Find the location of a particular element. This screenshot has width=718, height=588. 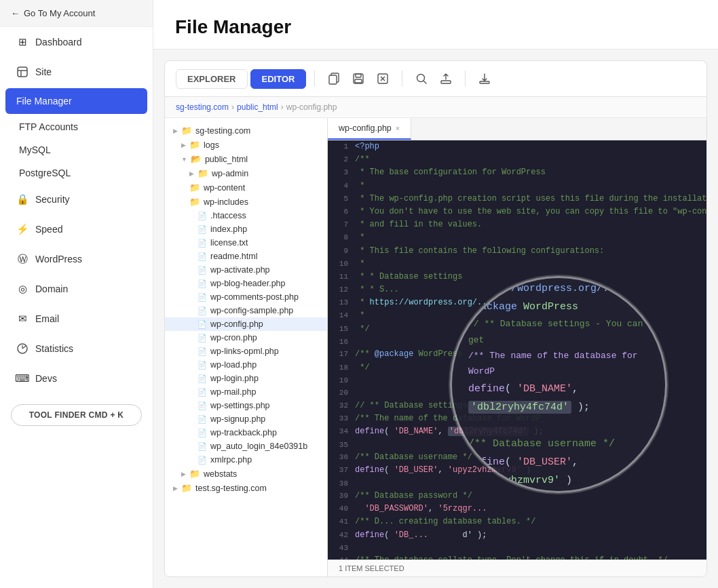

breadcrumb: sg-testing.com › public_html › wp-config… is located at coordinates (436, 107).